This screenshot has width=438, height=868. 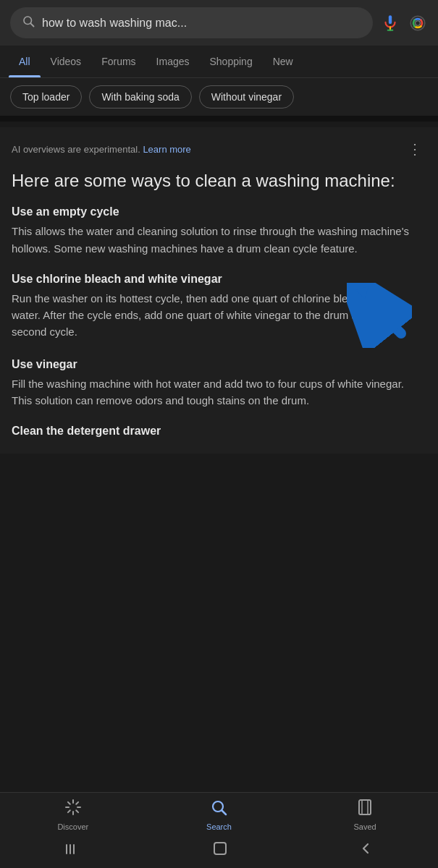 I want to click on section-divider, so click(x=219, y=119).